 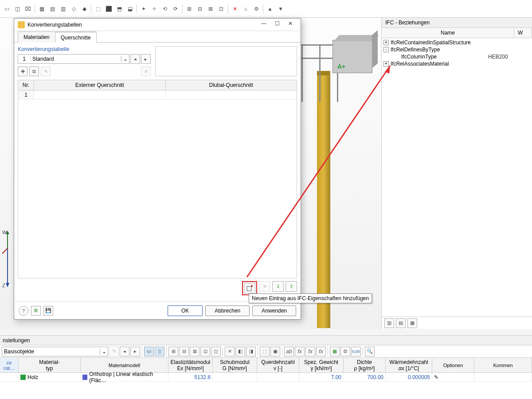 I want to click on settings-tb-9: ◧, so click(x=240, y=352).